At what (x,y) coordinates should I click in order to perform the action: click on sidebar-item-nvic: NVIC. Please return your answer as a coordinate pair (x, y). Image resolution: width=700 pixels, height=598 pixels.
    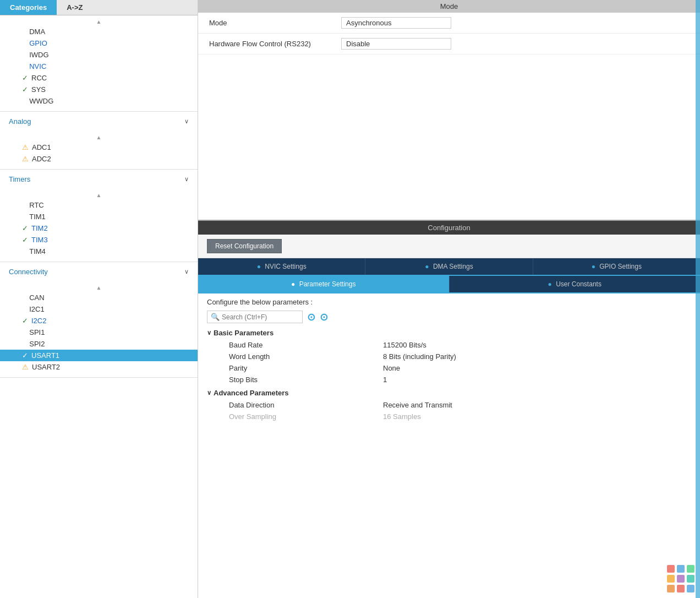
    Looking at the image, I should click on (99, 66).